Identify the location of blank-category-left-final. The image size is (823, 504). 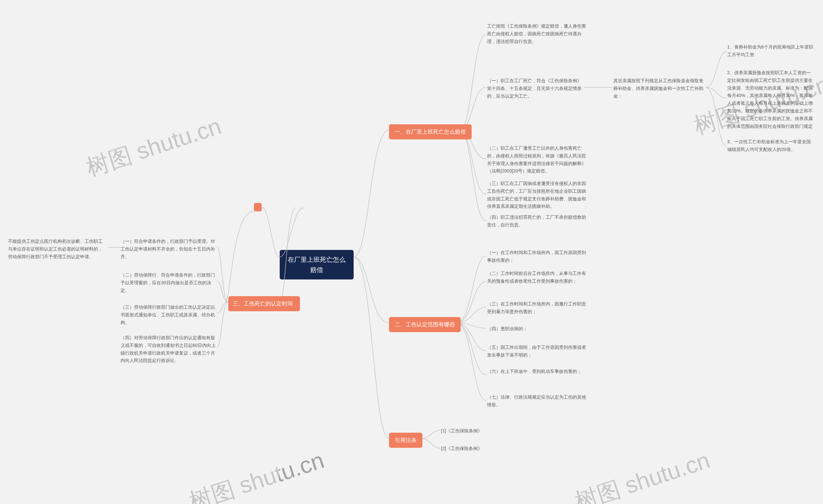
(258, 207).